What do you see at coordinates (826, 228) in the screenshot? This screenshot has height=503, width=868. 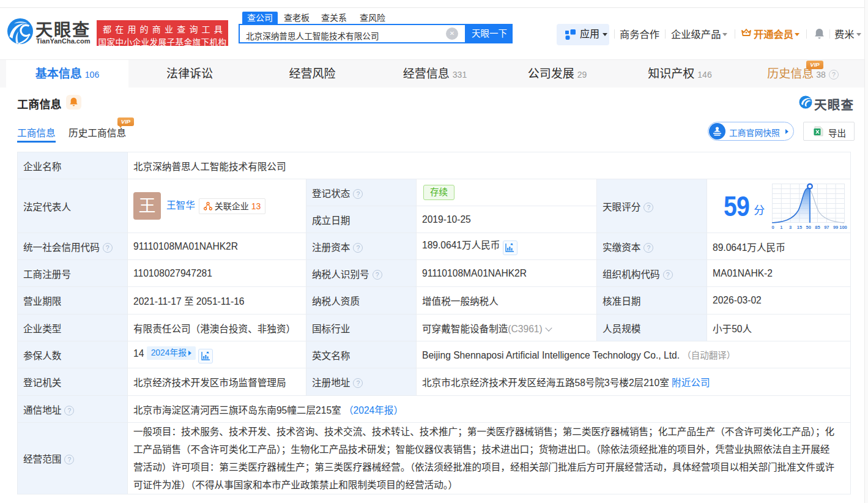 I see `svg-text: 97` at bounding box center [826, 228].